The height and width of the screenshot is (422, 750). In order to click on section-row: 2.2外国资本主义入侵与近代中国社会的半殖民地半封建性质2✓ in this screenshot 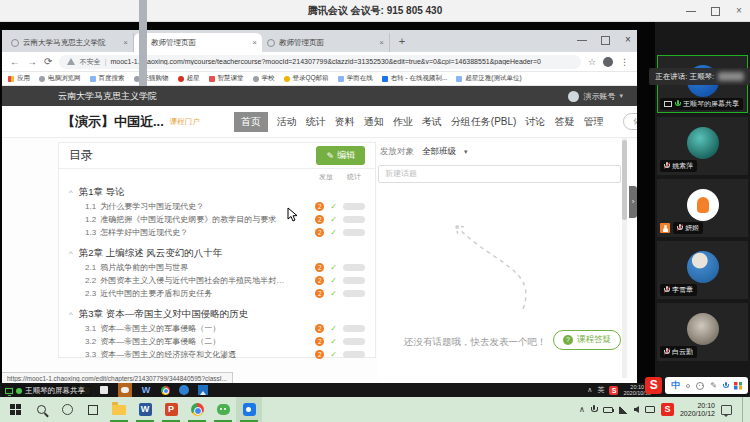, I will do `click(217, 280)`.